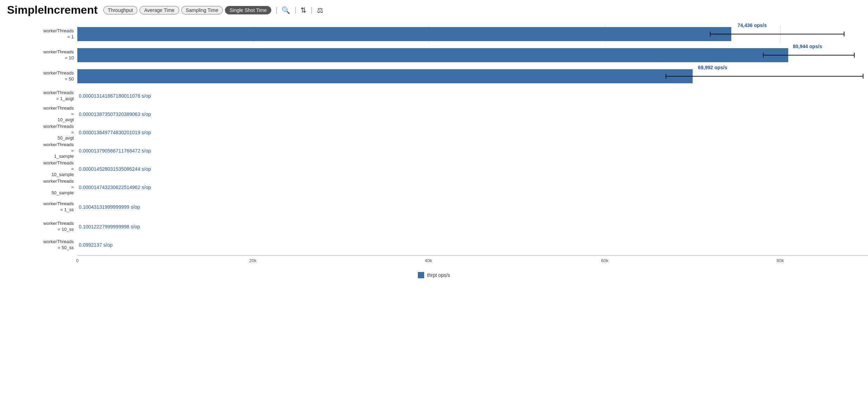 The height and width of the screenshot is (402, 868). Describe the element at coordinates (39, 96) in the screenshot. I see `y-label: workerThreads= 1_avgt` at that location.